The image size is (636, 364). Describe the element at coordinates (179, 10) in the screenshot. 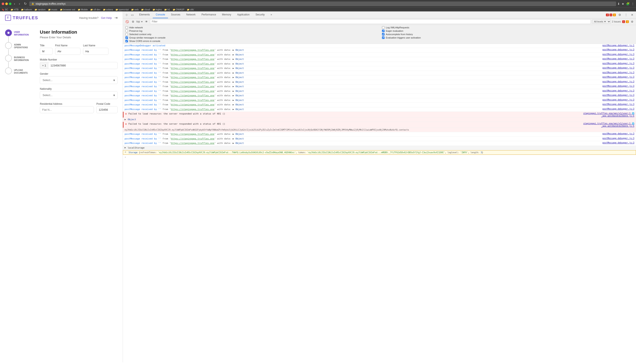

I see `bookmark-owasp: 📁OWASP` at that location.